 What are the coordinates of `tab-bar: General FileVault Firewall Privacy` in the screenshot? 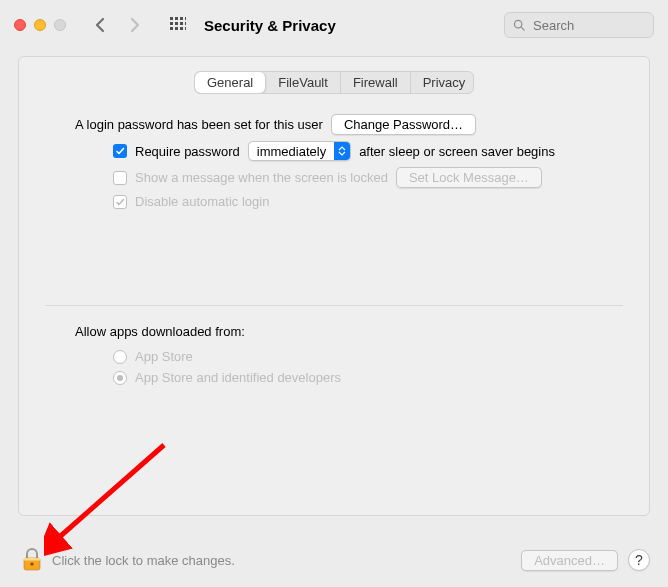 It's located at (334, 82).